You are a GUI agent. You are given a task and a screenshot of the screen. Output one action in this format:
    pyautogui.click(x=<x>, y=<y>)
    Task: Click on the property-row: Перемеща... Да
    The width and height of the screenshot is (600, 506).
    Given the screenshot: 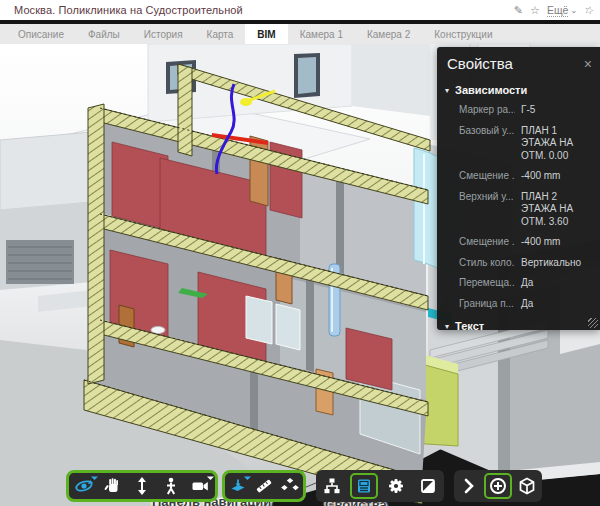 What is the action you would take?
    pyautogui.click(x=518, y=284)
    